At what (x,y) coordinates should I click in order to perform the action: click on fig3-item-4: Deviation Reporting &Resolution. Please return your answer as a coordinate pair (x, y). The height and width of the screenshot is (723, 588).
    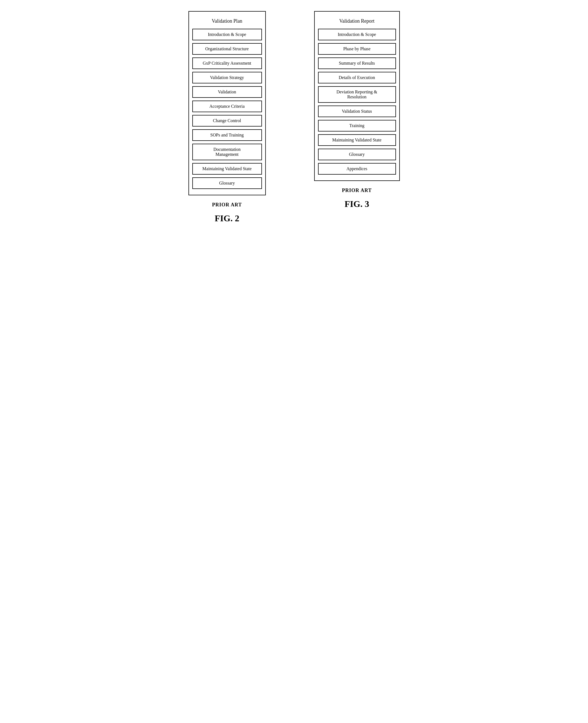
    Looking at the image, I should click on (357, 94).